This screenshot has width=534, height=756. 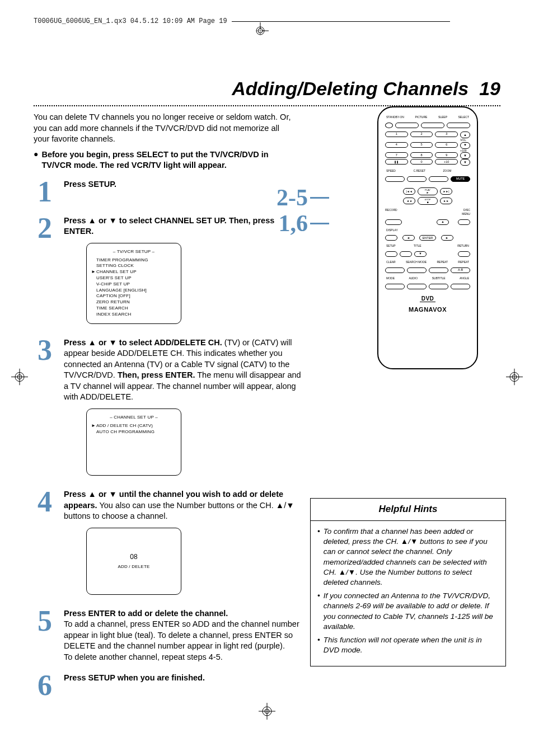 What do you see at coordinates (446, 191) in the screenshot?
I see `skip-fwd-button: ►►|` at bounding box center [446, 191].